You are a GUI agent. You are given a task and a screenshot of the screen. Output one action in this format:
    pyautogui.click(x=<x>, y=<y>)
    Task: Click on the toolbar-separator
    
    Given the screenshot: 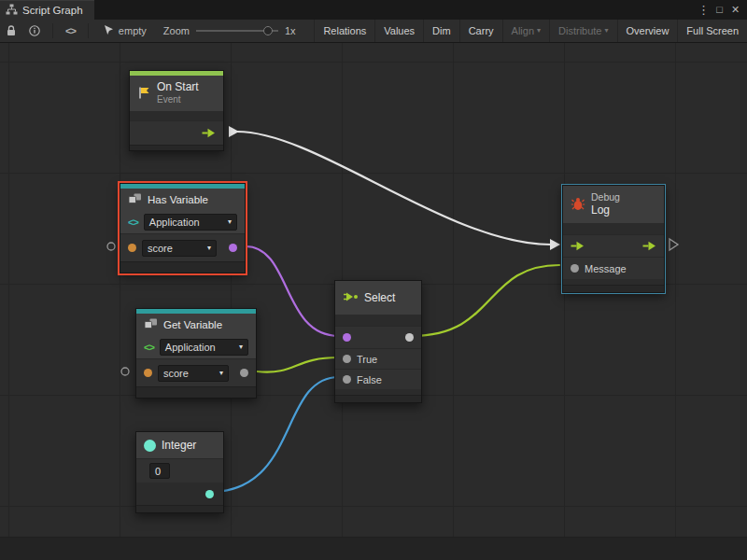 What is the action you would take?
    pyautogui.click(x=88, y=31)
    